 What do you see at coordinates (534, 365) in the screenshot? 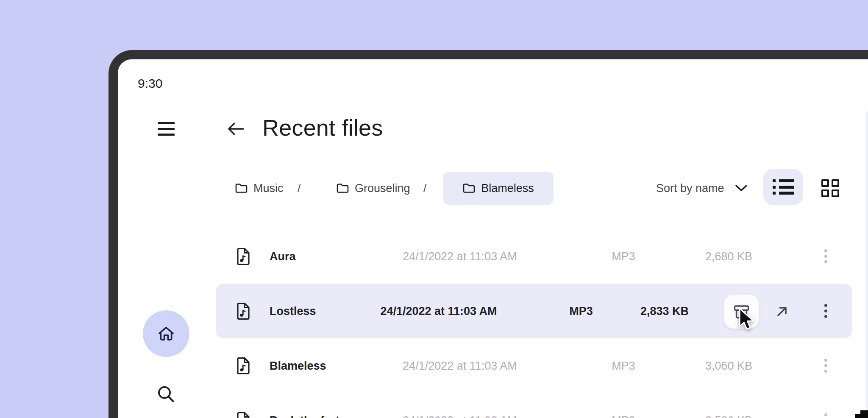
I see `file-row: Blameless 24/1/2022 at 11:03 AM MP3 3,06…` at bounding box center [534, 365].